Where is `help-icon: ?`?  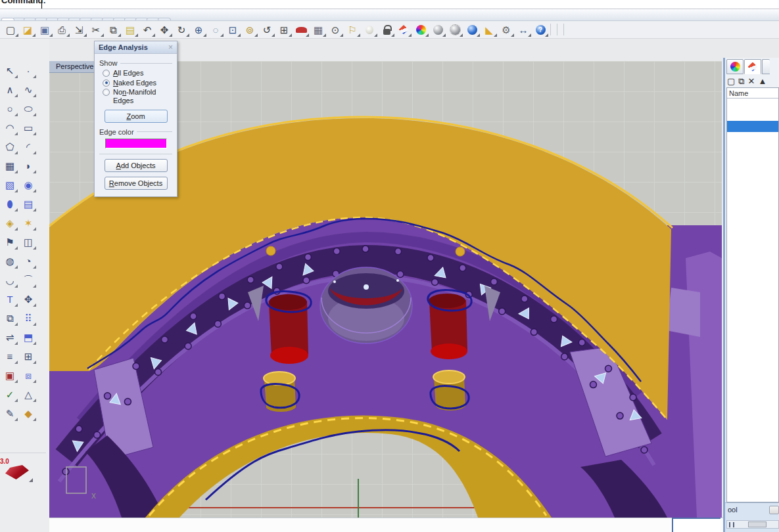 help-icon: ? is located at coordinates (540, 30).